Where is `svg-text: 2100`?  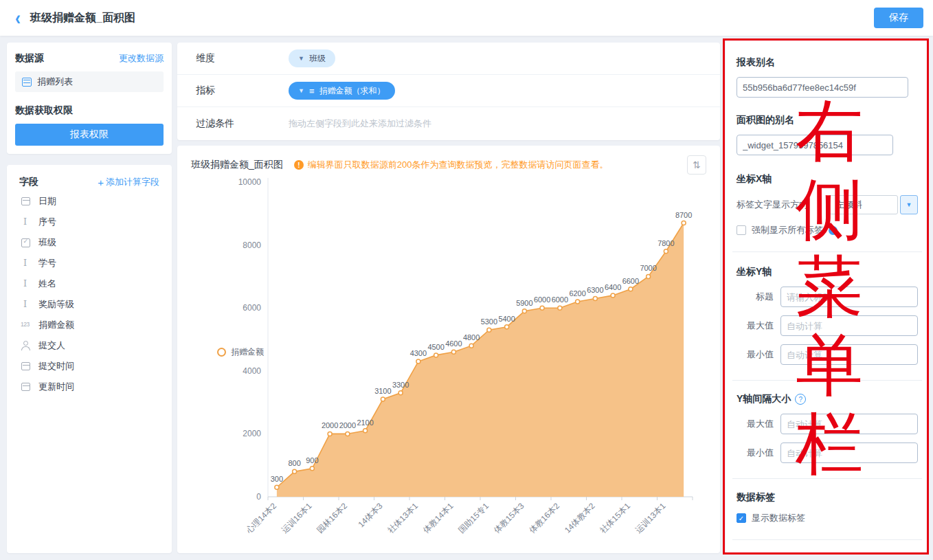 svg-text: 2100 is located at coordinates (365, 423).